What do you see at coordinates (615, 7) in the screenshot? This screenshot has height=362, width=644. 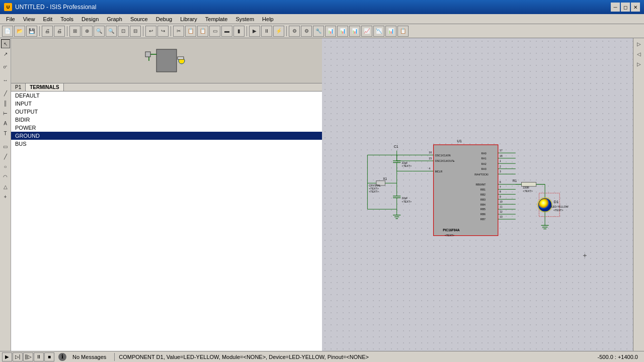 I see `minimize-button: ─` at bounding box center [615, 7].